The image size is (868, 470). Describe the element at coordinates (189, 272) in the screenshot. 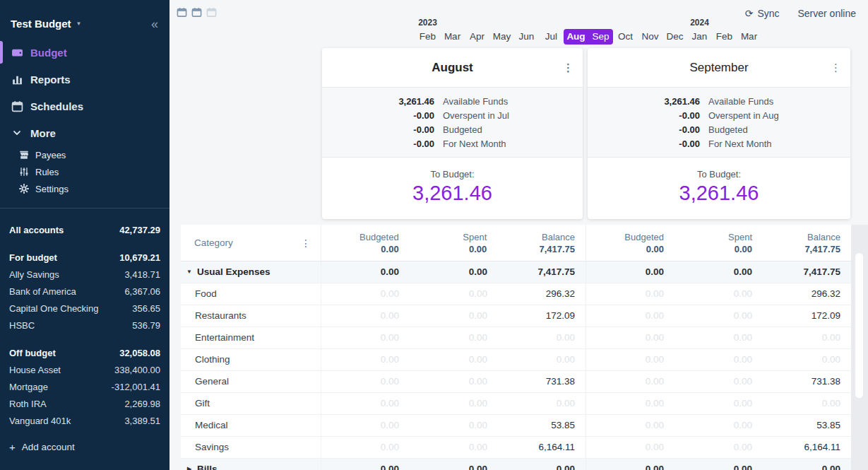

I see `expand-caret-icon: ▼` at that location.